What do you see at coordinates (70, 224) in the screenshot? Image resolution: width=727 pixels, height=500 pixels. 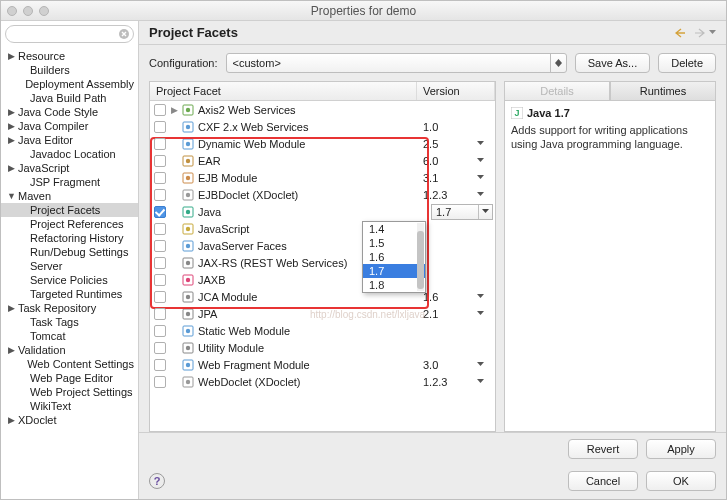 I see `sidebar-item-project-references: Project References` at bounding box center [70, 224].